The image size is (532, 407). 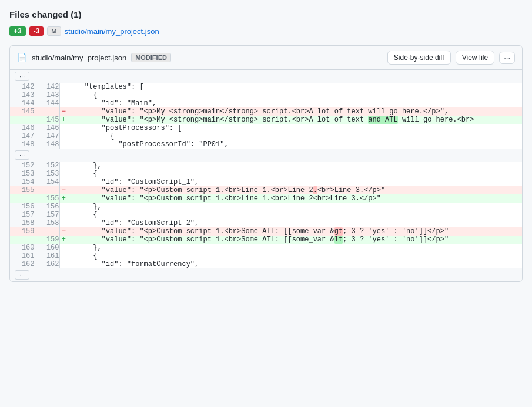 What do you see at coordinates (47, 87) in the screenshot?
I see `right-line-num: 142` at bounding box center [47, 87].